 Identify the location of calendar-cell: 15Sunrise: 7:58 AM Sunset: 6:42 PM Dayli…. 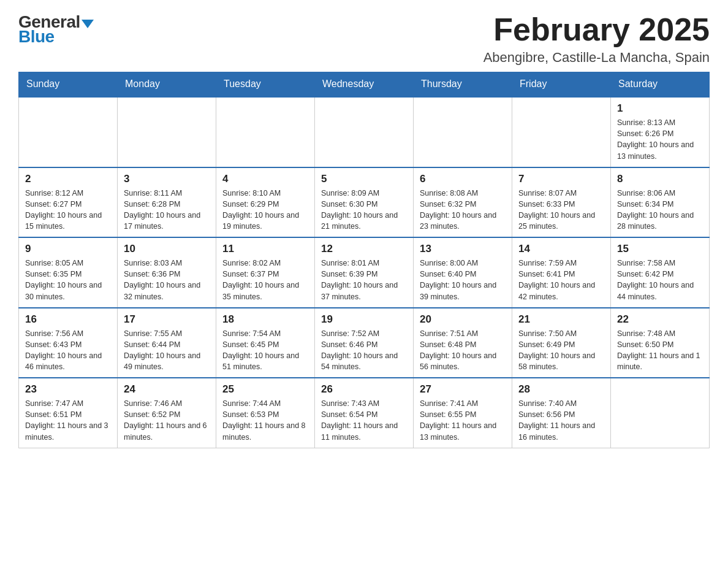
(661, 272).